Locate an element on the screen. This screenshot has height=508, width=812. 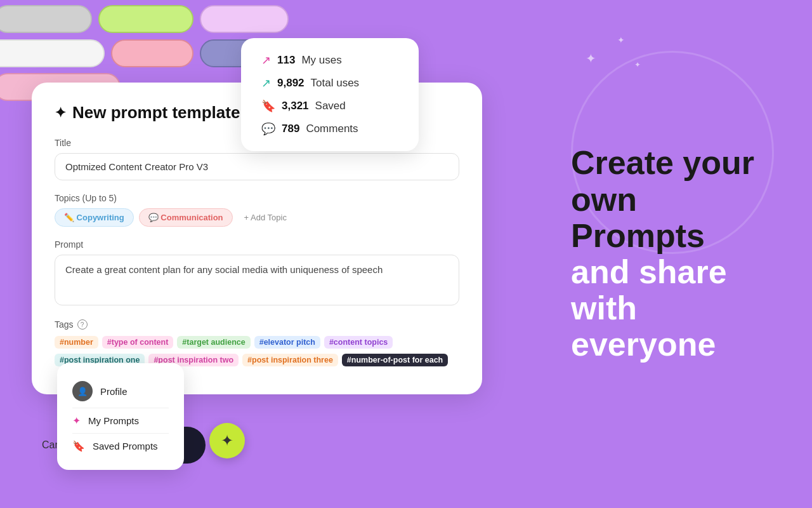
stat-saved: 🔖 3,321 Saved is located at coordinates (330, 106).